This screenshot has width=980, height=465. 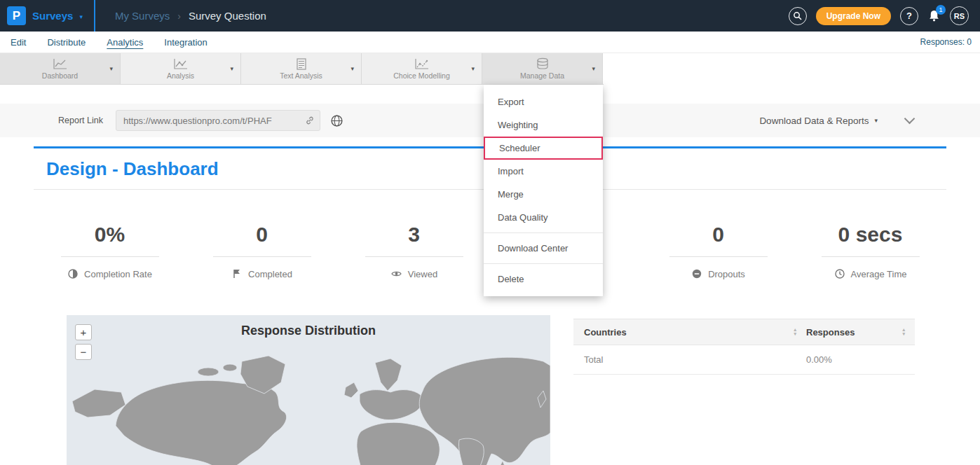 What do you see at coordinates (606, 332) in the screenshot?
I see `column-header-label: Countries` at bounding box center [606, 332].